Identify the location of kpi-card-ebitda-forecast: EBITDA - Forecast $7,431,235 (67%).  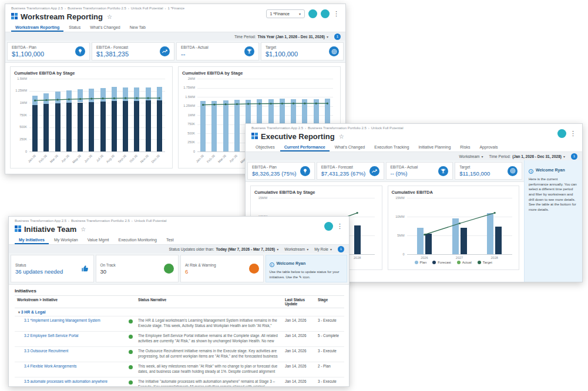
(350, 171).